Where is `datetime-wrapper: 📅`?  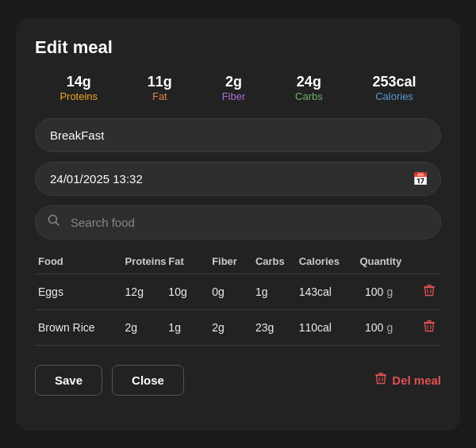
datetime-wrapper: 📅 is located at coordinates (238, 179).